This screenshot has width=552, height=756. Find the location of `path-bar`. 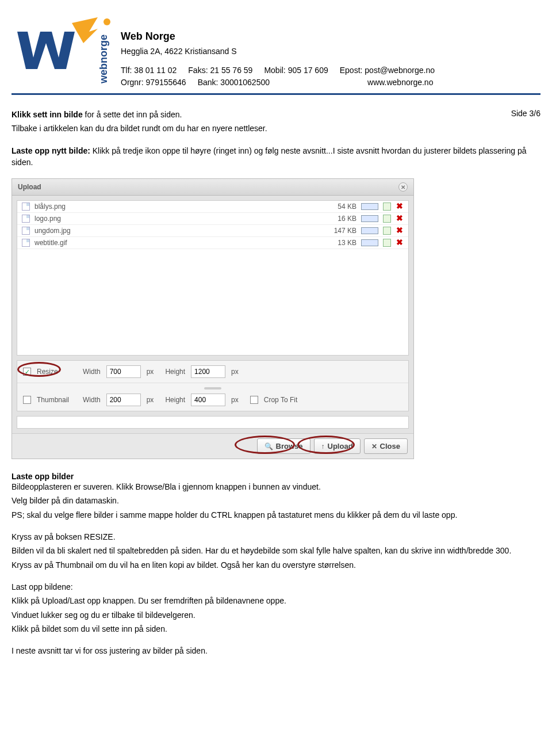

path-bar is located at coordinates (213, 422).